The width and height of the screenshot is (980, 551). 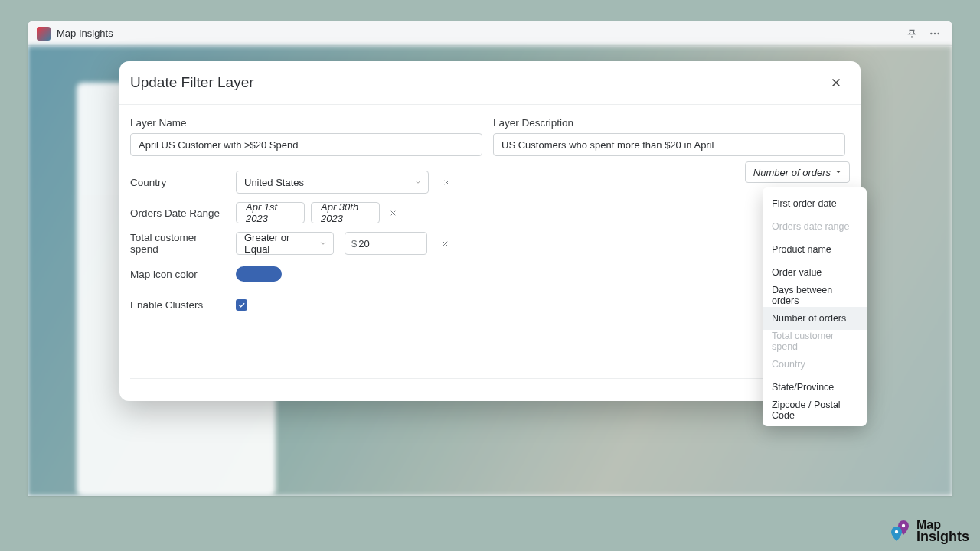 I want to click on currency-prefix: $, so click(x=354, y=243).